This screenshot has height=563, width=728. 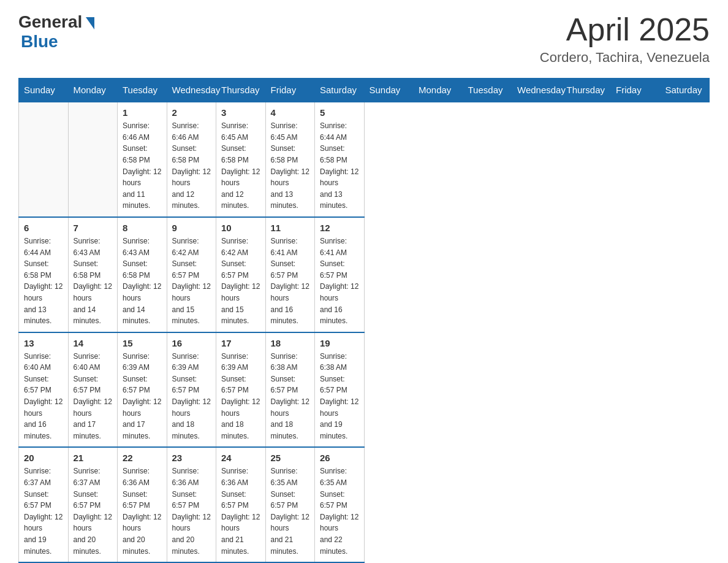 What do you see at coordinates (142, 159) in the screenshot?
I see `calendar-cell: 1Sunrise: 6:46 AMSunset: 6:58 PMDaylight…` at bounding box center [142, 159].